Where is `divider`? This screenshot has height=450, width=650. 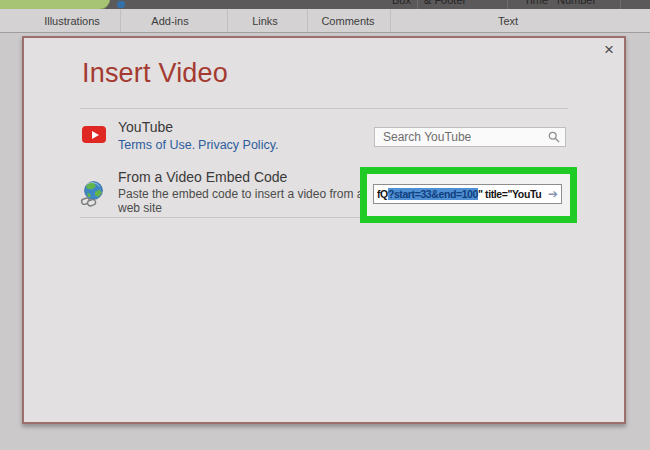 divider is located at coordinates (324, 108).